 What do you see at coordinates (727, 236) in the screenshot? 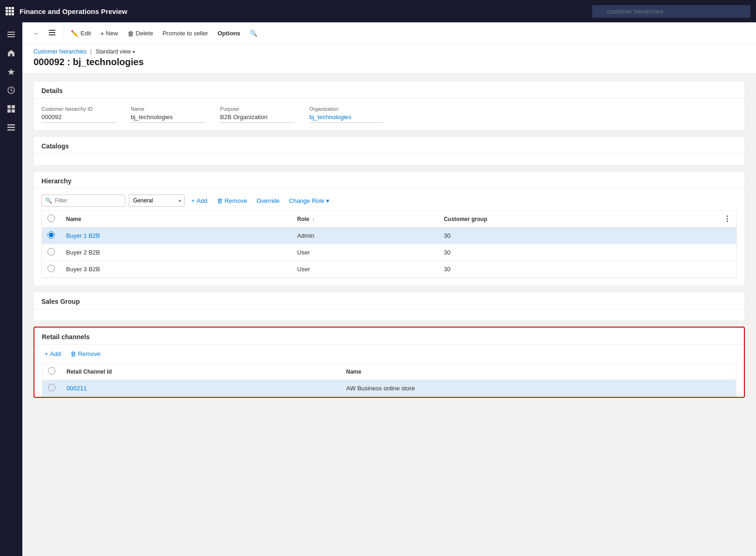
I see `buyer-1-more` at bounding box center [727, 236].